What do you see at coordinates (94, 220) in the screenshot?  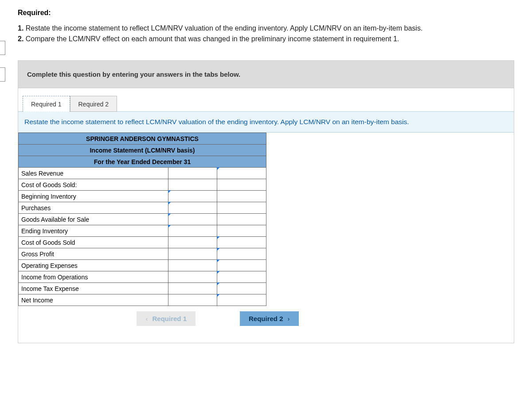 I see `row-label: Goods Available for Sale` at bounding box center [94, 220].